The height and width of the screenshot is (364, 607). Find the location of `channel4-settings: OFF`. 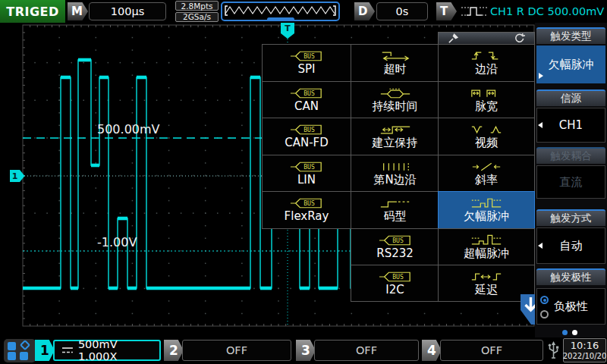

channel4-settings: OFF is located at coordinates (492, 350).